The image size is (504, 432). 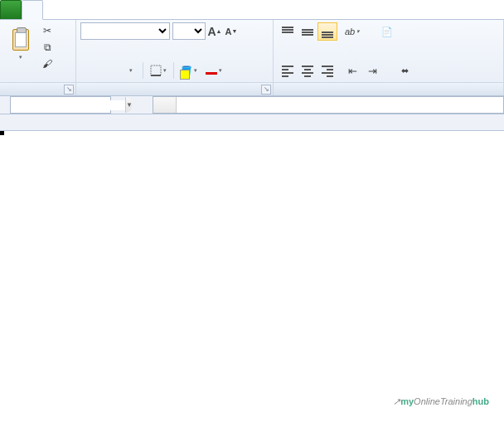 I want to click on paste-icon, so click(x=21, y=38).